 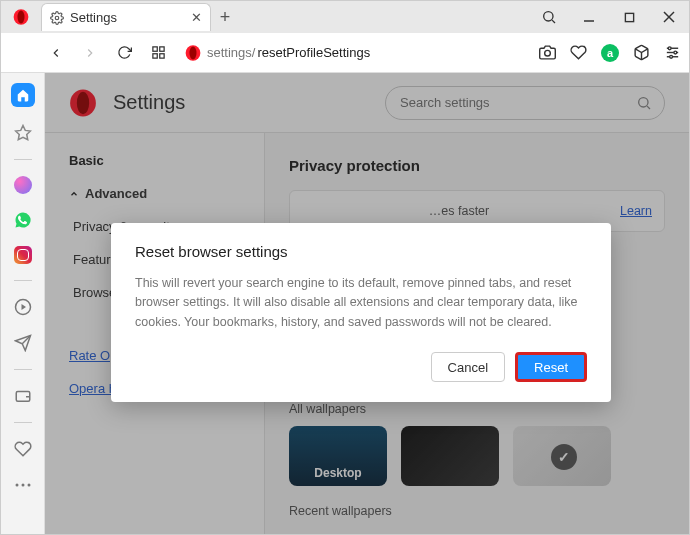 I want to click on site-identity-icon, so click(x=195, y=53).